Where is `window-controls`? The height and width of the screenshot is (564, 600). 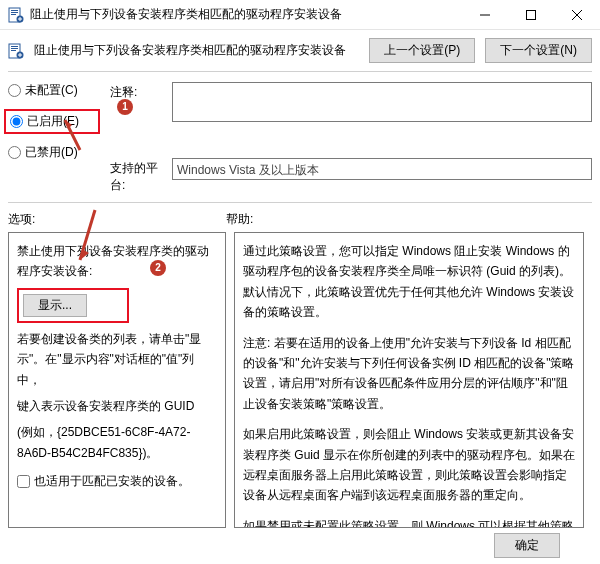
window-controls is located at coordinates (531, 14).